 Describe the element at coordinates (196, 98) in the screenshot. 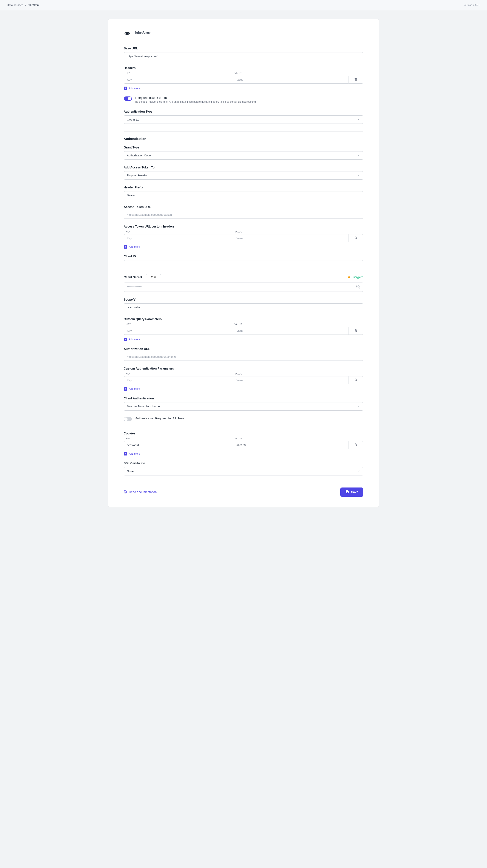

I see `retry-toggle-label: Retry on network errors` at that location.